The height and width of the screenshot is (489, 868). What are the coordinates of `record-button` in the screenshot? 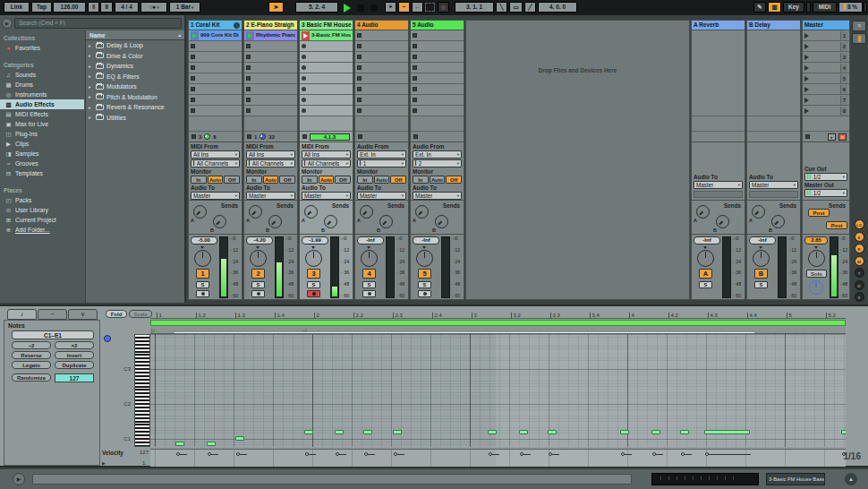 It's located at (374, 8).